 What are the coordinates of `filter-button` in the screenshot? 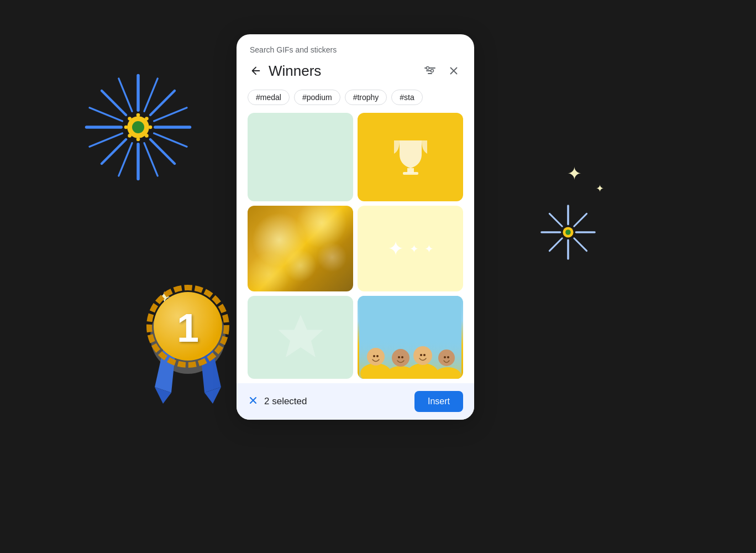 It's located at (430, 71).